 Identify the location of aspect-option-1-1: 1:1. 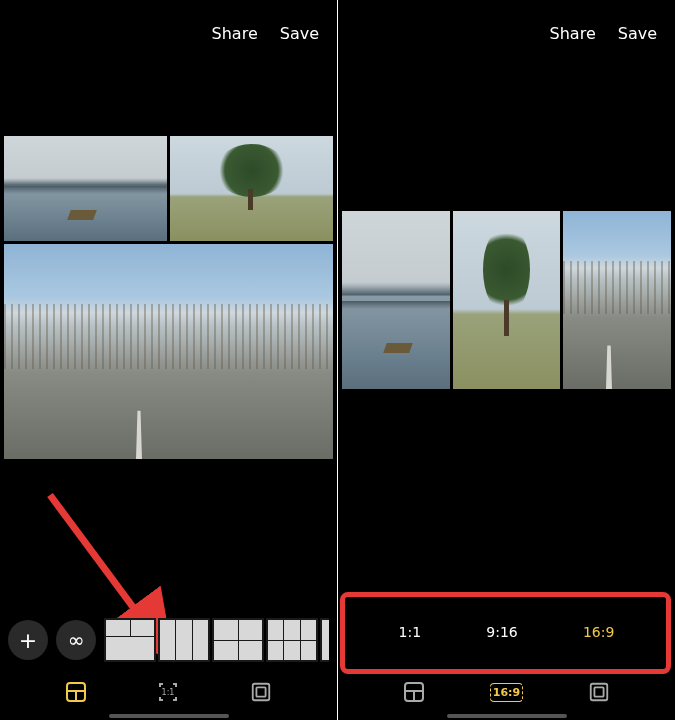
(410, 632).